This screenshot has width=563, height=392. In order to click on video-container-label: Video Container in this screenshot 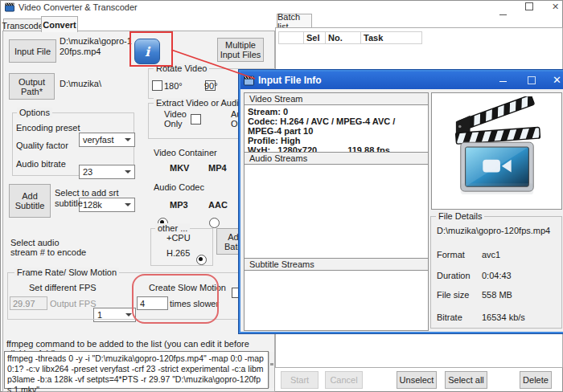, I will do `click(185, 153)`.